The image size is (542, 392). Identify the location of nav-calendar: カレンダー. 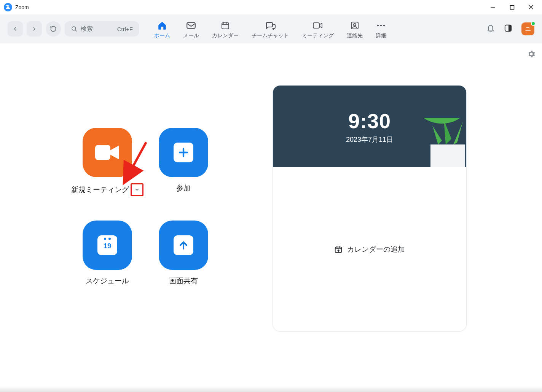
(225, 29).